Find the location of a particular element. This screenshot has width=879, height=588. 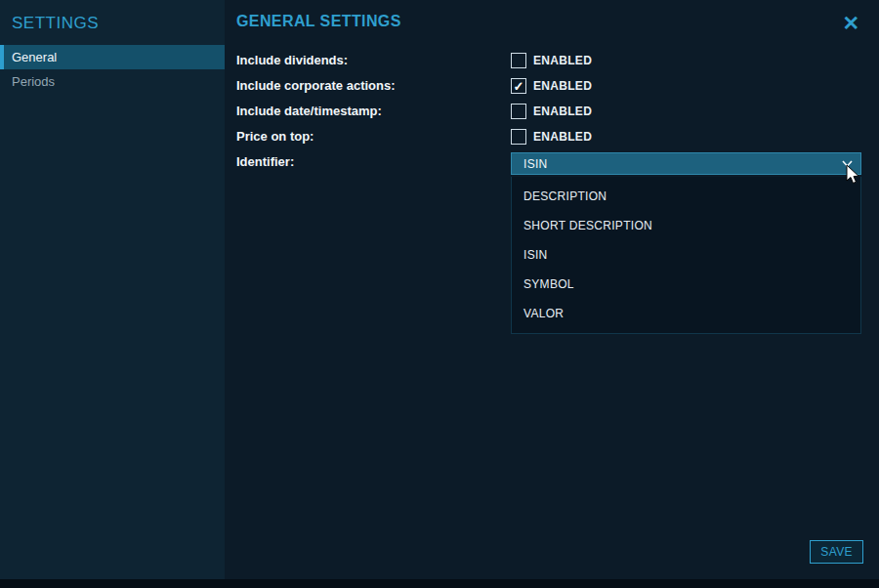

check-icon: ✓ is located at coordinates (520, 86).